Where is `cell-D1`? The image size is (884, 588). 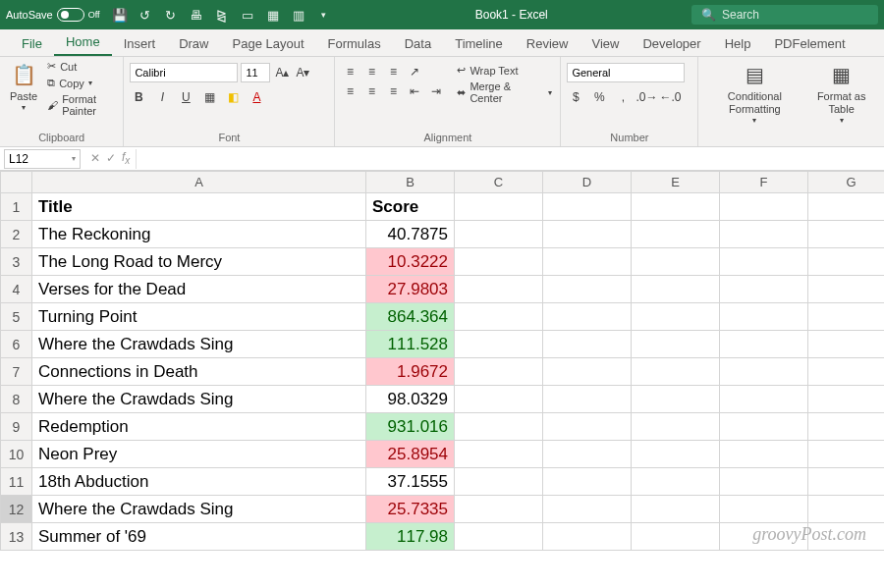 cell-D1 is located at coordinates (587, 207).